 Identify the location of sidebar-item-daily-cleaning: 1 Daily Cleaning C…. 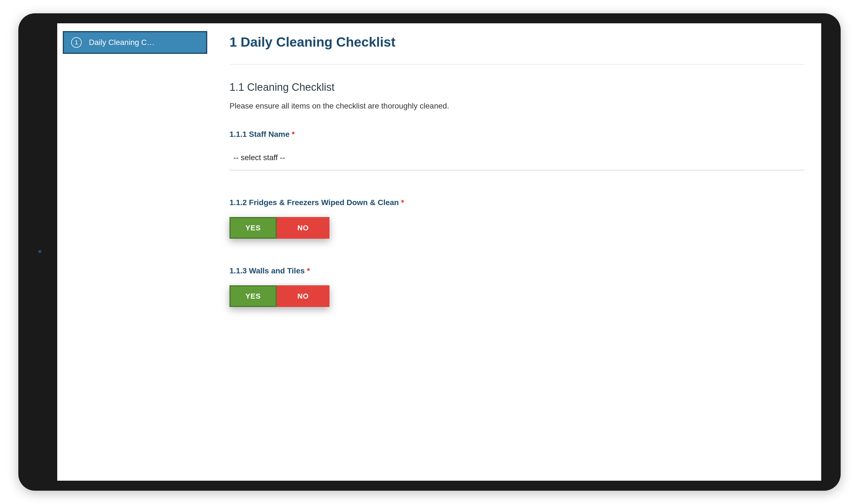
(135, 42).